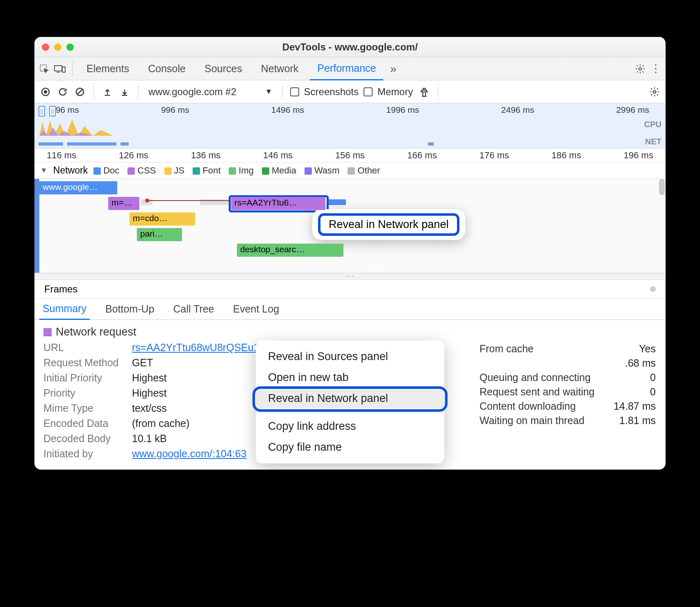 This screenshot has height=607, width=700. I want to click on timing-label: Waiting on main thread, so click(532, 421).